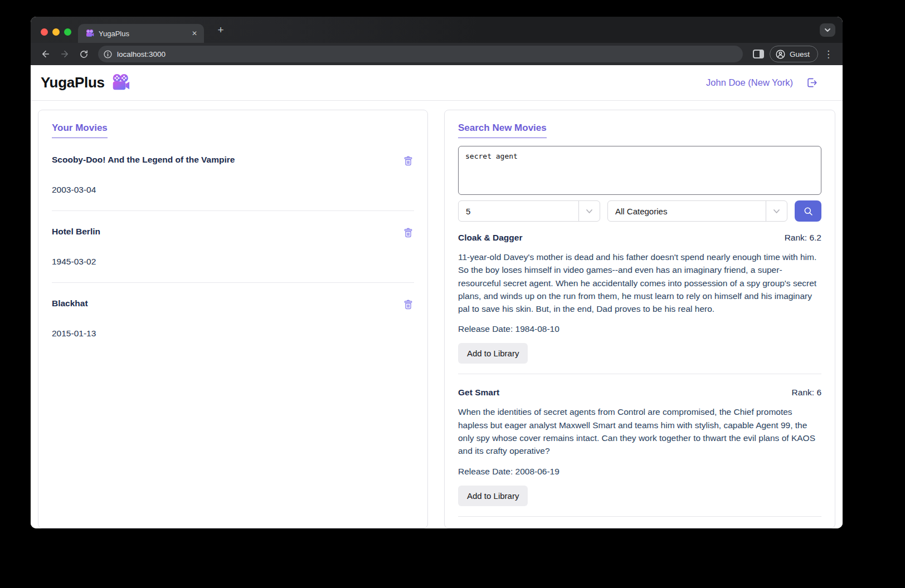  I want to click on profile-button: Guest, so click(794, 54).